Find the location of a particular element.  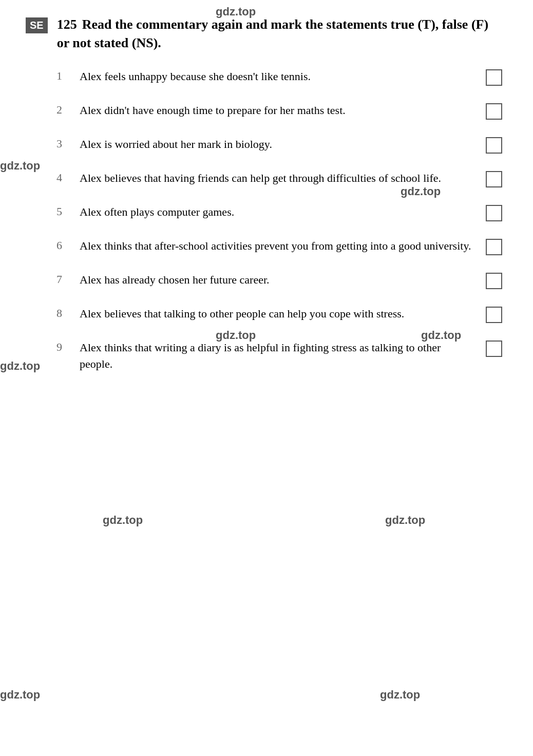

se-badge: SE is located at coordinates (37, 26).